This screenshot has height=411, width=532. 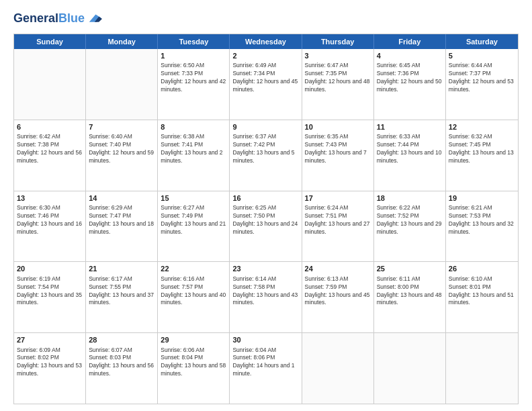 I want to click on day-info-line: Sunset: 8:01 PM, so click(x=482, y=287).